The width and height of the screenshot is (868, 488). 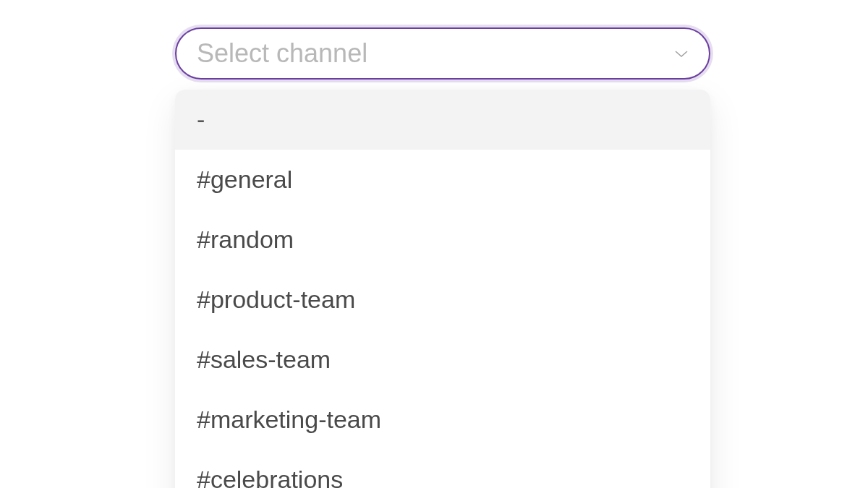 What do you see at coordinates (443, 179) in the screenshot?
I see `dropdown-item-general: #general` at bounding box center [443, 179].